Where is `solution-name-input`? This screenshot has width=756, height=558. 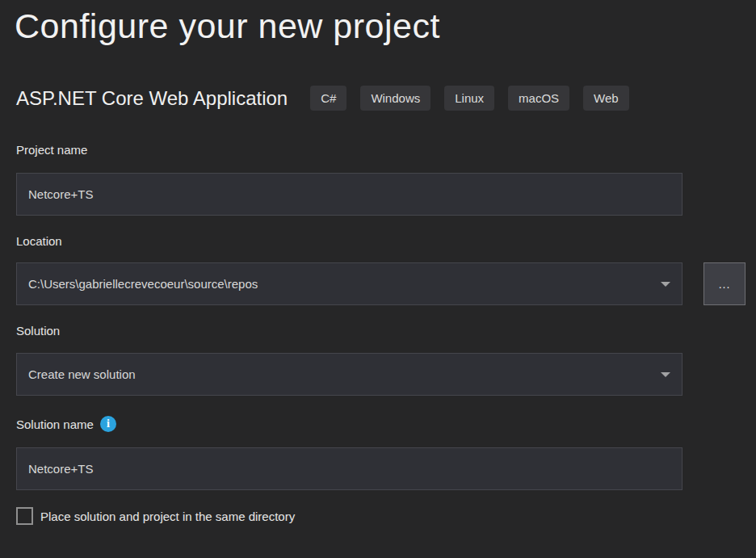
solution-name-input is located at coordinates (349, 468).